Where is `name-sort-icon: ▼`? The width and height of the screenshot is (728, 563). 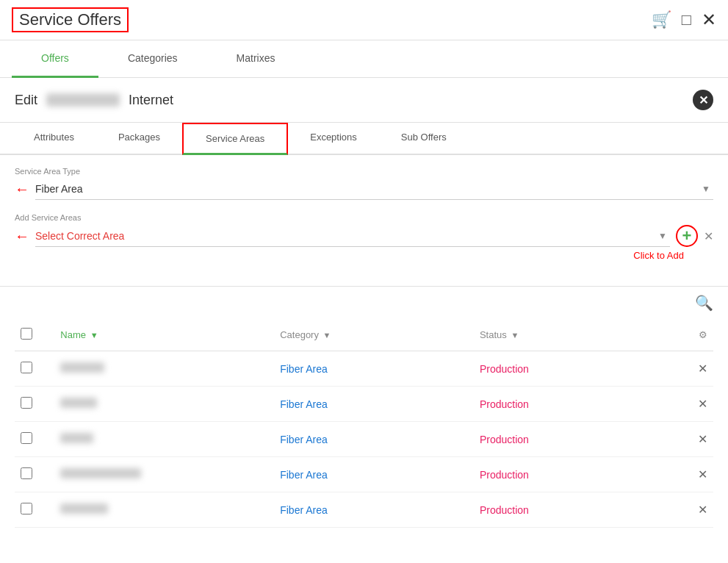 name-sort-icon: ▼ is located at coordinates (94, 335).